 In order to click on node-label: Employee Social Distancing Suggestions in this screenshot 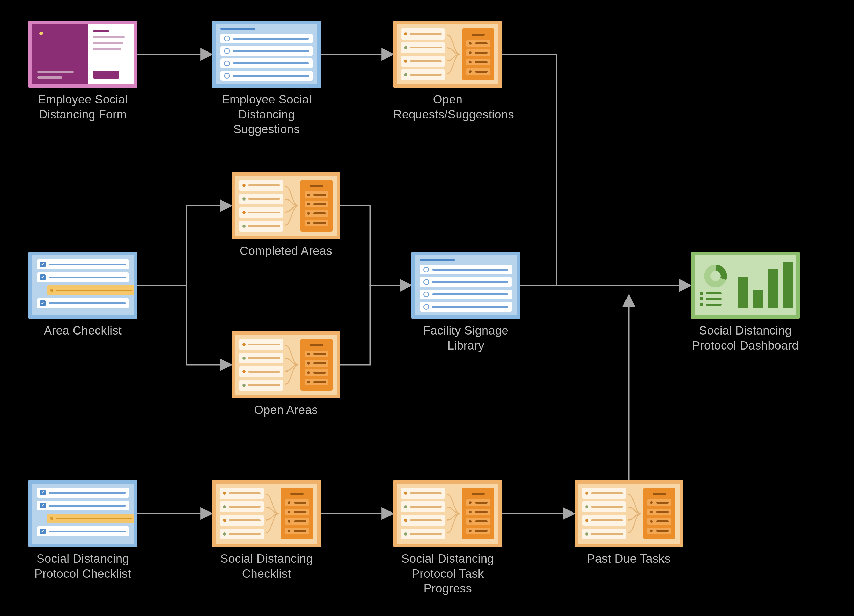, I will do `click(267, 114)`.